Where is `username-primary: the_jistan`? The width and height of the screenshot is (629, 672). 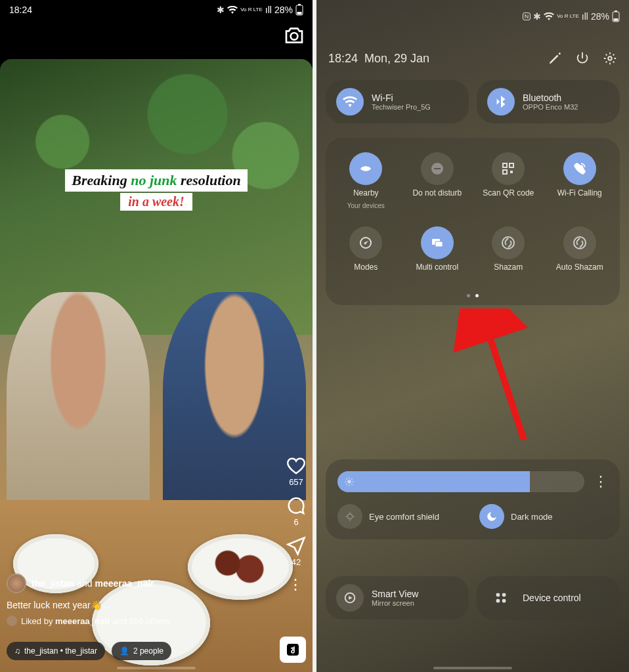 username-primary: the_jistan is located at coordinates (53, 583).